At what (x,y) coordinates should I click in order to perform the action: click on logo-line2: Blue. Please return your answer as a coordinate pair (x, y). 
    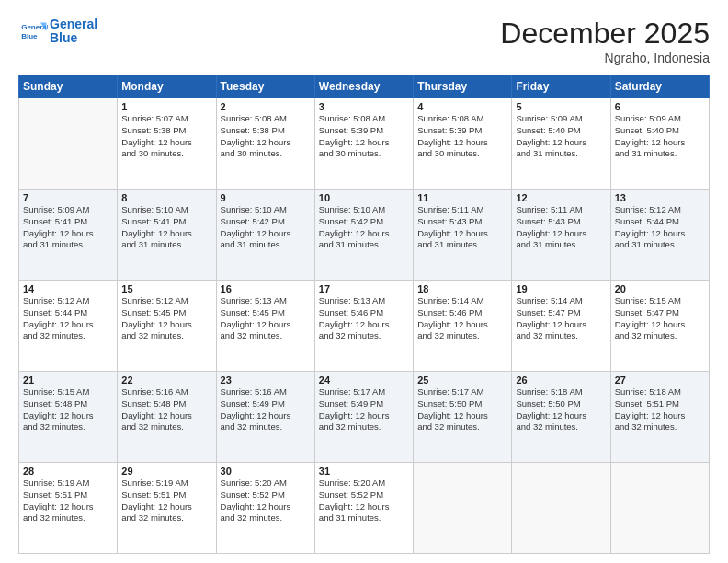
    Looking at the image, I should click on (74, 39).